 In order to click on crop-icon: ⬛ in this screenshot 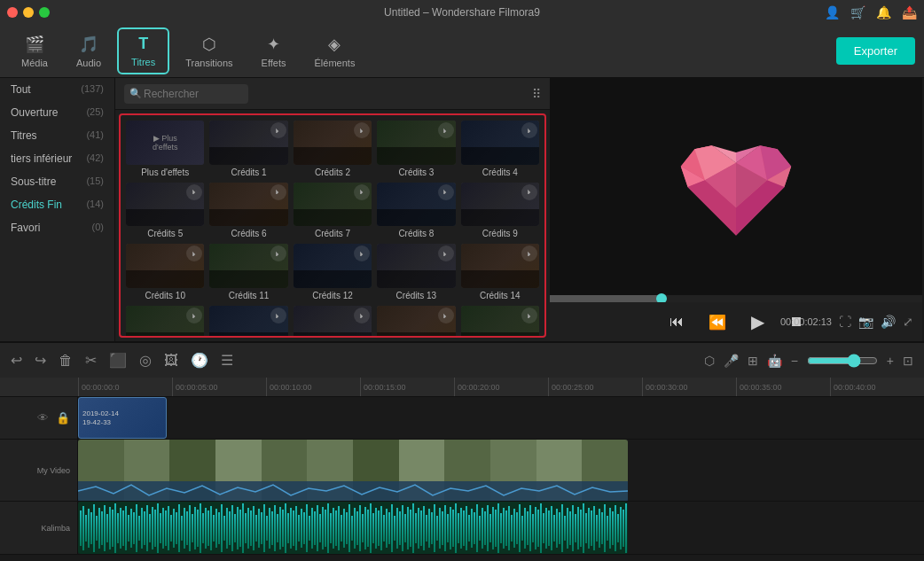, I will do `click(118, 360)`.